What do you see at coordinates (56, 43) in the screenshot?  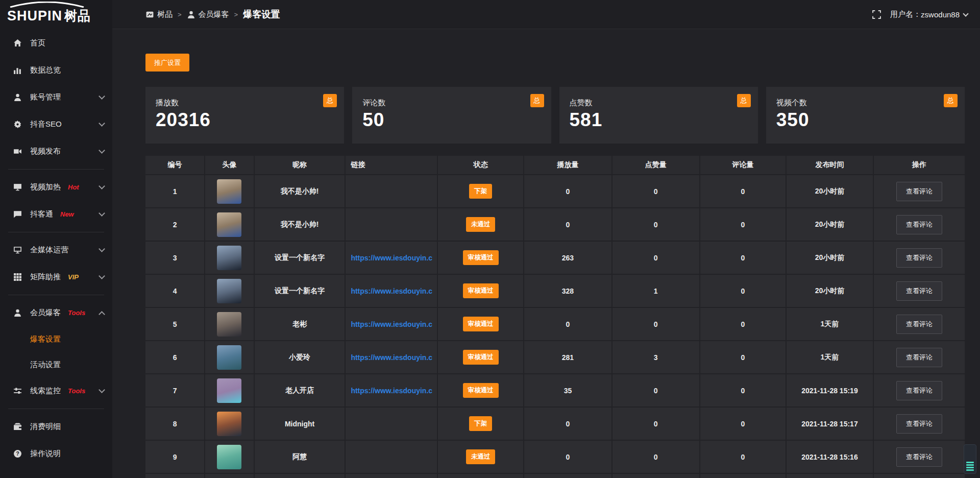 I see `sidebar-item-home: 首页` at bounding box center [56, 43].